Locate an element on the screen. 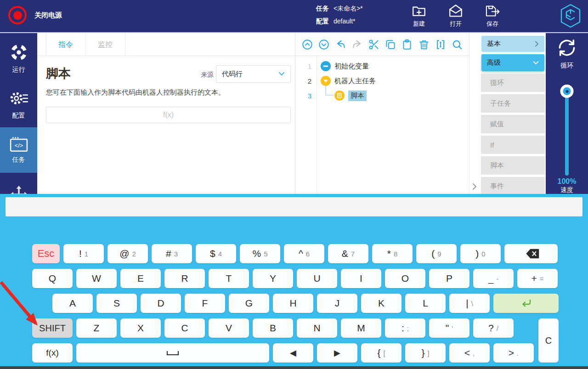  command-item-subtask: 子任务 is located at coordinates (513, 103).